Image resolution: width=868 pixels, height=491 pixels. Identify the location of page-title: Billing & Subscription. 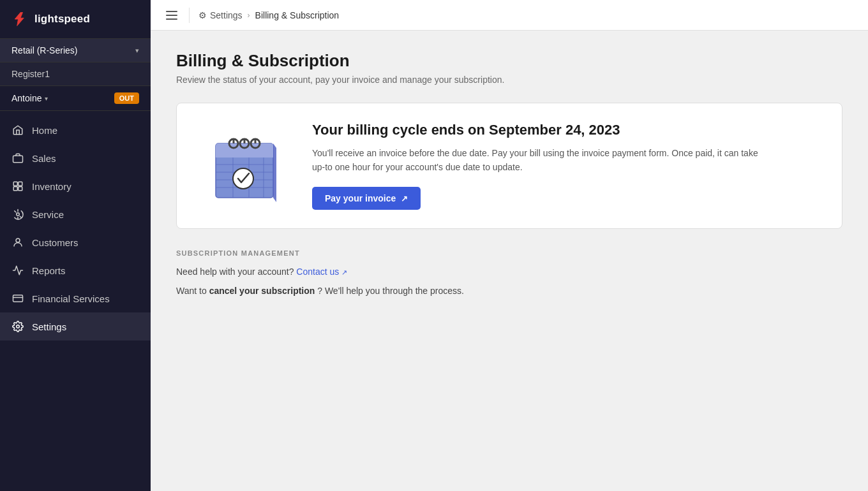
(509, 61).